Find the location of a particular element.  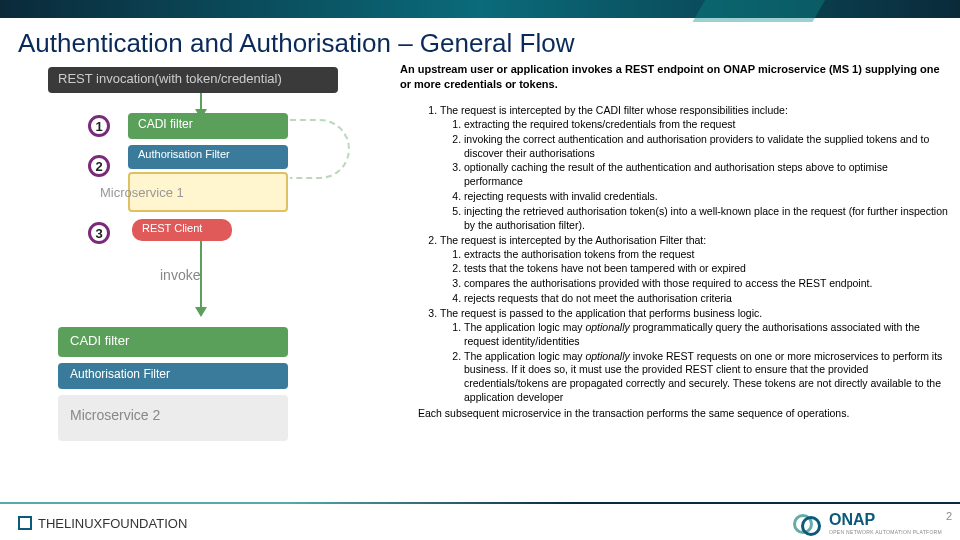

arrowhead-icon is located at coordinates (201, 312).